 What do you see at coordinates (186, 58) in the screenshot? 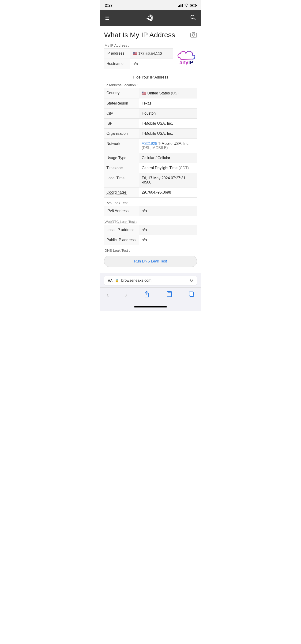
I see `anyip-logo: anyIP` at bounding box center [186, 58].